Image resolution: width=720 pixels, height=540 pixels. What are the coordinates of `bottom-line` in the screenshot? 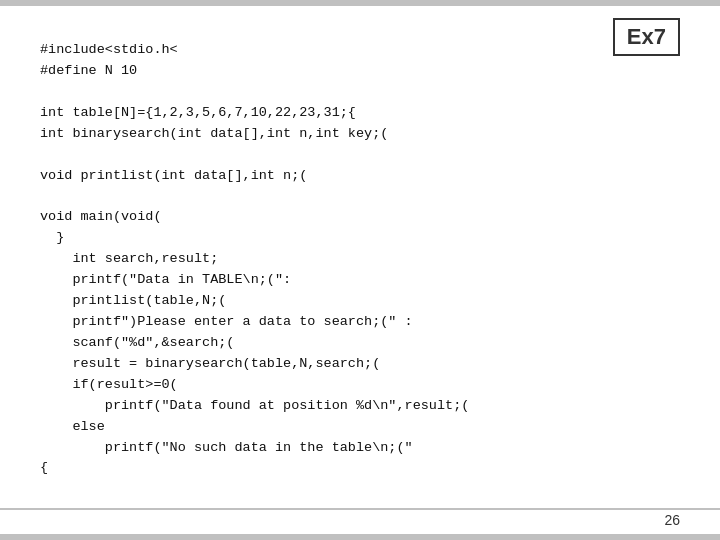 It's located at (360, 509).